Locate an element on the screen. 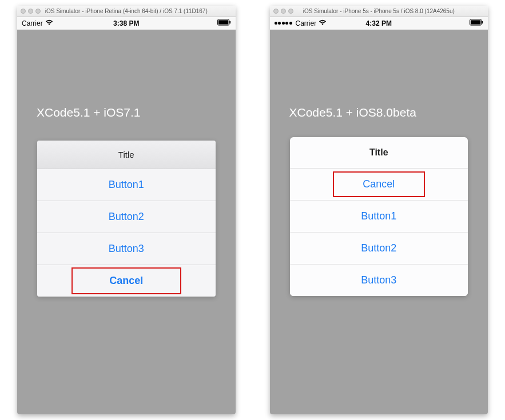  action-sheet: Title Button1 Button2 Button3 Cancel is located at coordinates (126, 218).